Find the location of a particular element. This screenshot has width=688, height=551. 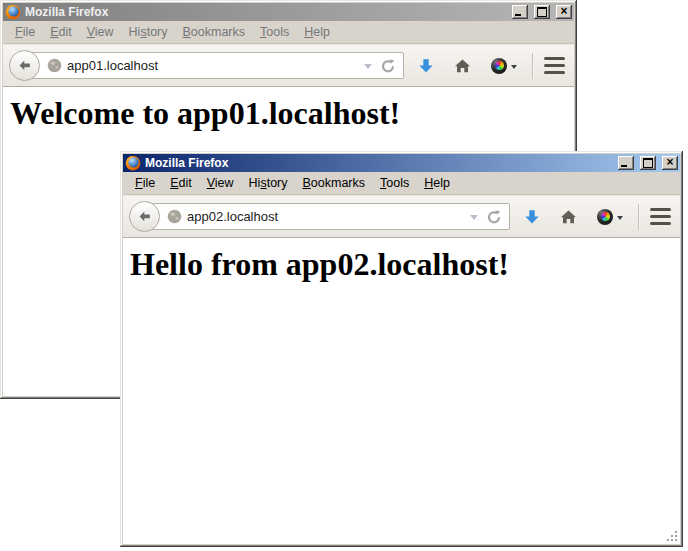

url-bar: app01.localhost is located at coordinates (214, 66).